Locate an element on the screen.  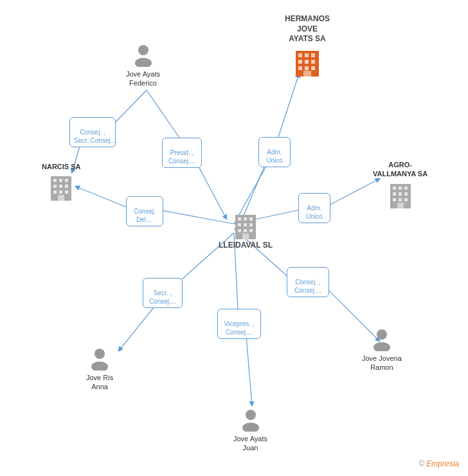
juan-node: Jove AyatsJuan is located at coordinates (251, 431).